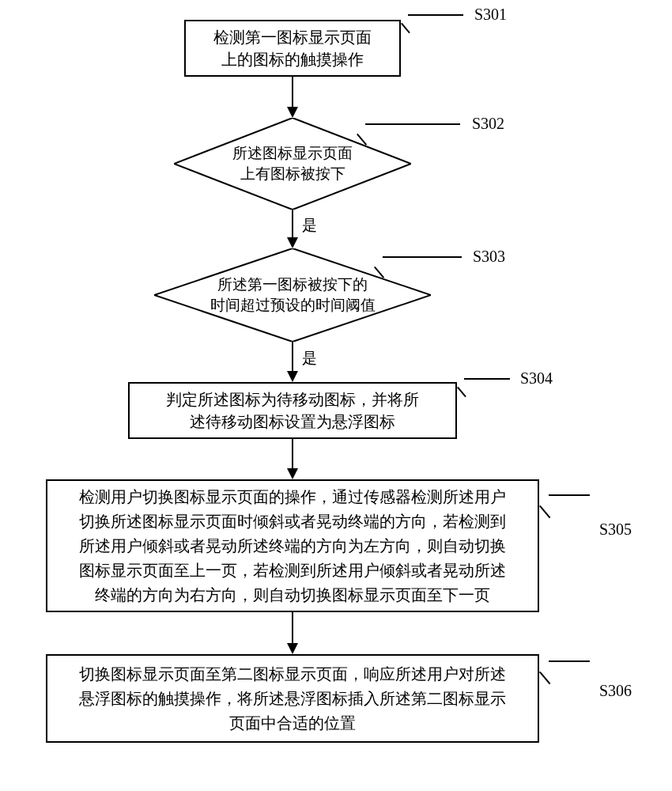 Image resolution: width=672 pixels, height=791 pixels. What do you see at coordinates (293, 546) in the screenshot?
I see `step-s305-box: 检测用户切换图标显示页面的操作，通过传感器检测所述用户 切换所述图标显示页面时倾…` at bounding box center [293, 546].